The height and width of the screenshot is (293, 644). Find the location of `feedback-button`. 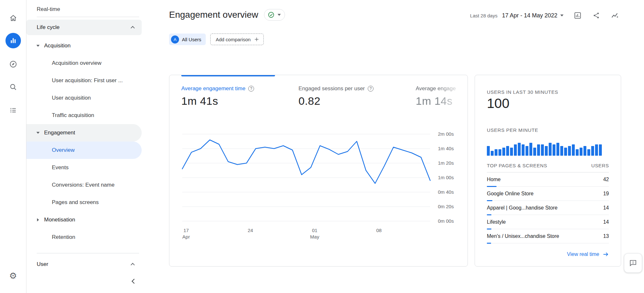

feedback-button is located at coordinates (633, 263).